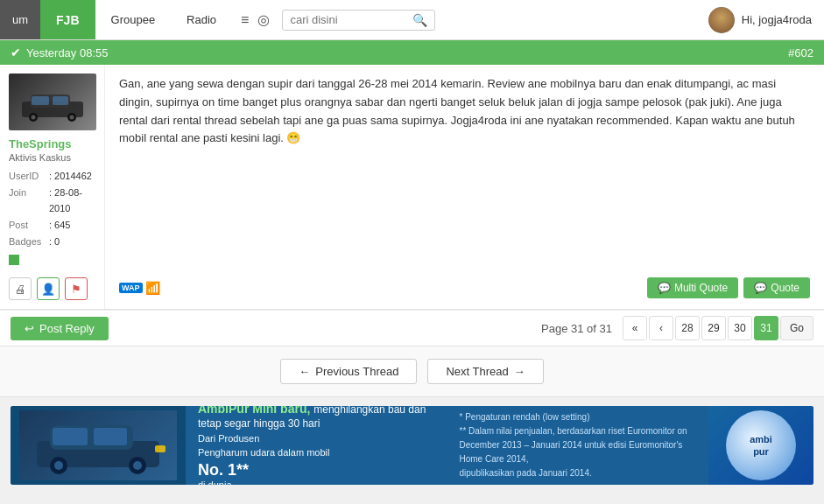 The width and height of the screenshot is (824, 504). Describe the element at coordinates (520, 371) in the screenshot. I see `right-arrow-icon: →` at that location.